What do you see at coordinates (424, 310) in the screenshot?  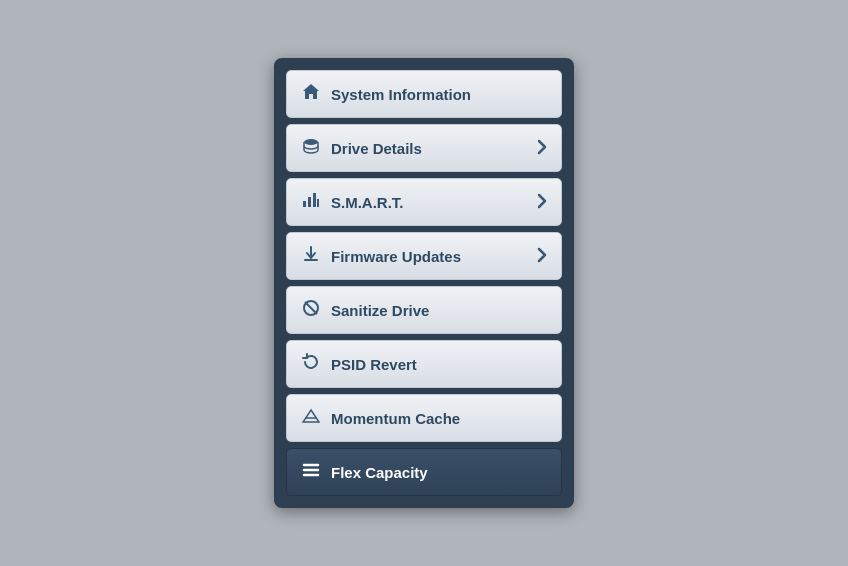 I see `menu-item-sanitize-drive: Sanitize Drive` at bounding box center [424, 310].